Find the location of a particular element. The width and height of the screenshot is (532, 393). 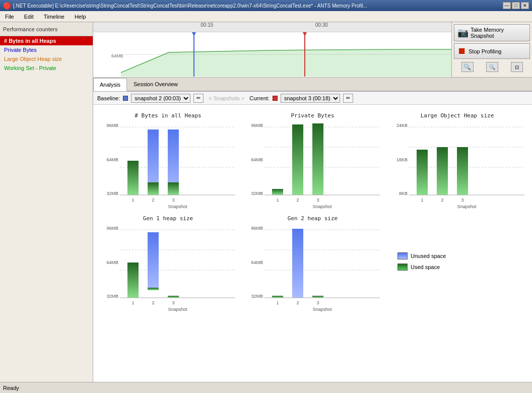

chart-private-bytes: Private Bytes 96MB 64MB 32MB is located at coordinates (312, 159).